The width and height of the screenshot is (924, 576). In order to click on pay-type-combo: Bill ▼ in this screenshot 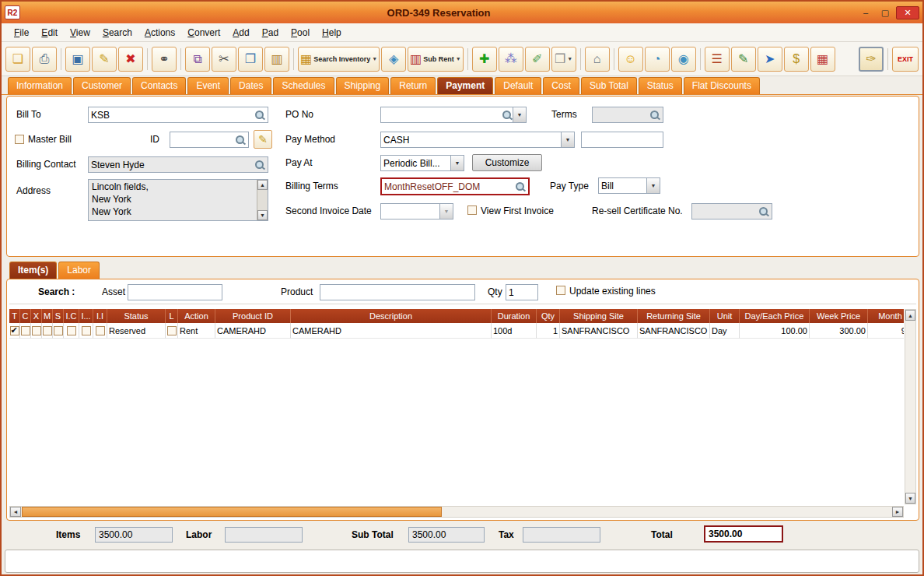, I will do `click(629, 185)`.